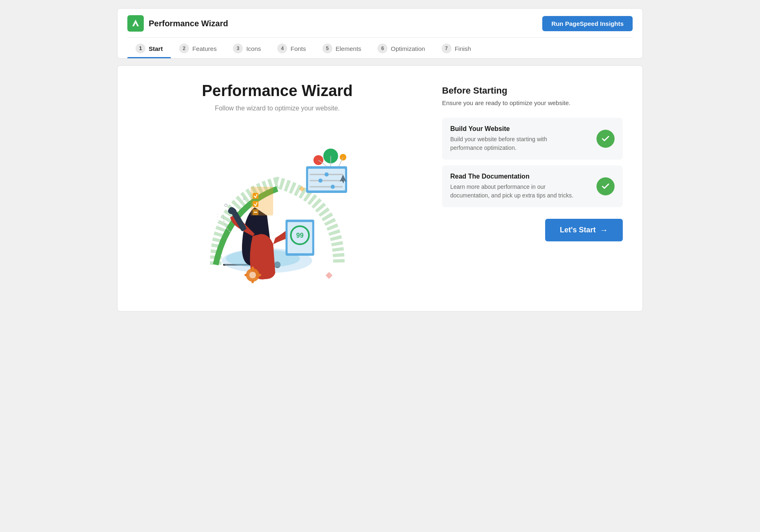 The height and width of the screenshot is (532, 760). What do you see at coordinates (606, 186) in the screenshot?
I see `check-circle-docs` at bounding box center [606, 186].